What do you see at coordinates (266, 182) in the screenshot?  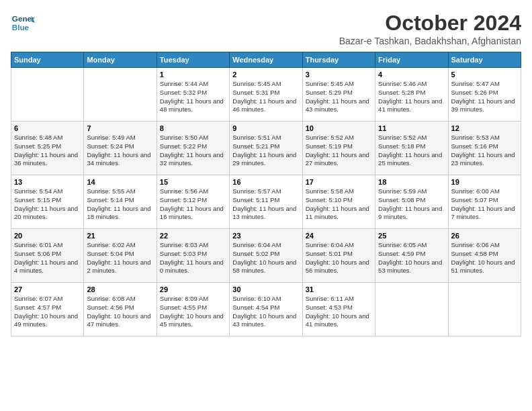 I see `day-number: 16` at bounding box center [266, 182].